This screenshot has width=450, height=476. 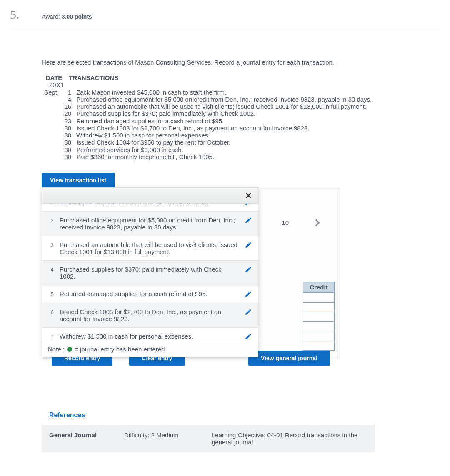 What do you see at coordinates (51, 220) in the screenshot?
I see `popup-item-number: 2` at bounding box center [51, 220].